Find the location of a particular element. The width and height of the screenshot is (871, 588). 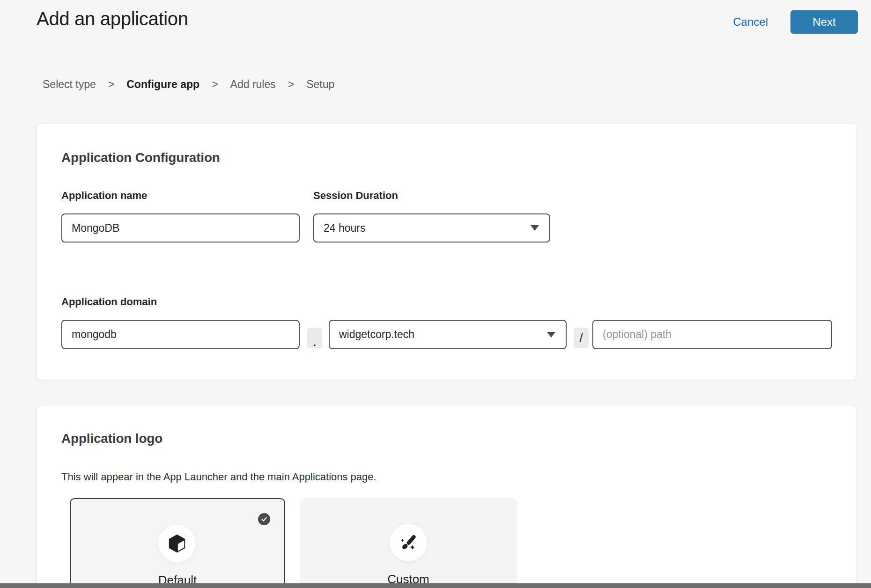

logo-option-custom: Custom is located at coordinates (408, 543).